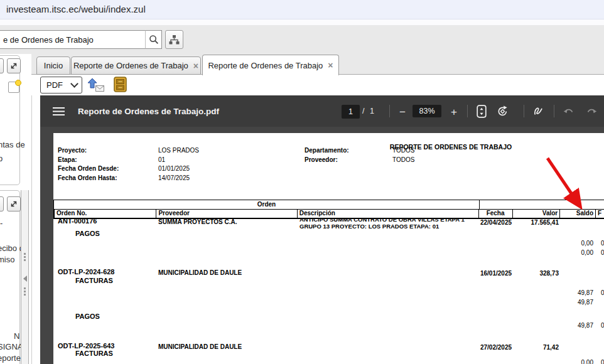 Image resolution: width=604 pixels, height=364 pixels. Describe the element at coordinates (302, 23) in the screenshot. I see `browser-gap-strip` at that location.